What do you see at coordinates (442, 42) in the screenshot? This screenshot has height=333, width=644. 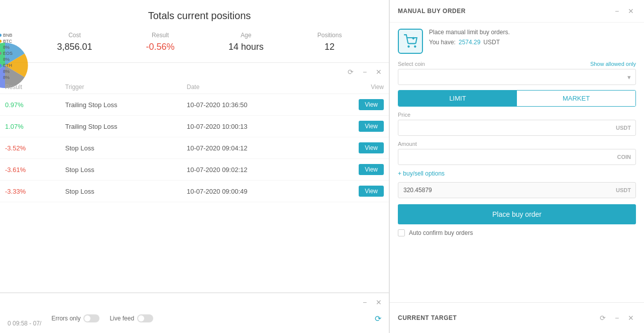 I see `you-have-label: You have:` at bounding box center [442, 42].